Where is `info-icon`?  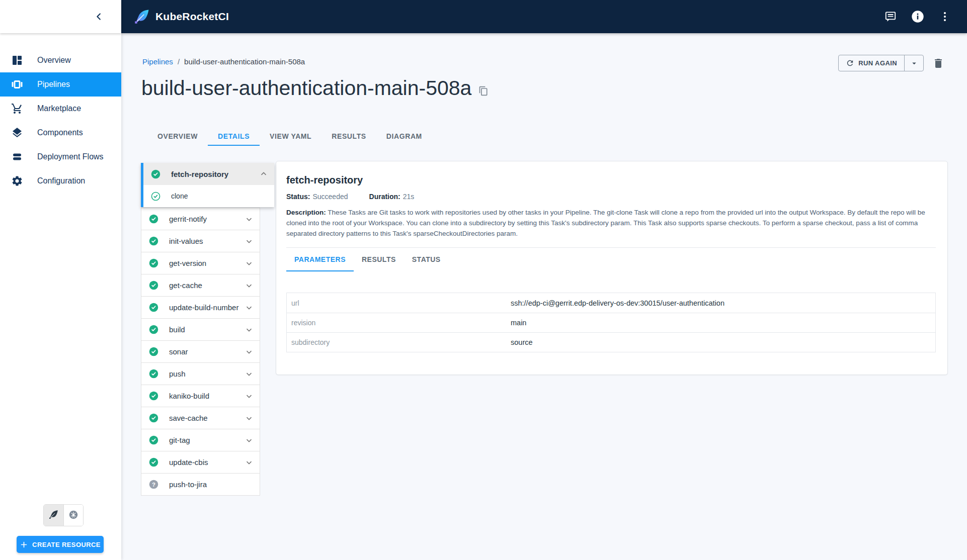 info-icon is located at coordinates (918, 17).